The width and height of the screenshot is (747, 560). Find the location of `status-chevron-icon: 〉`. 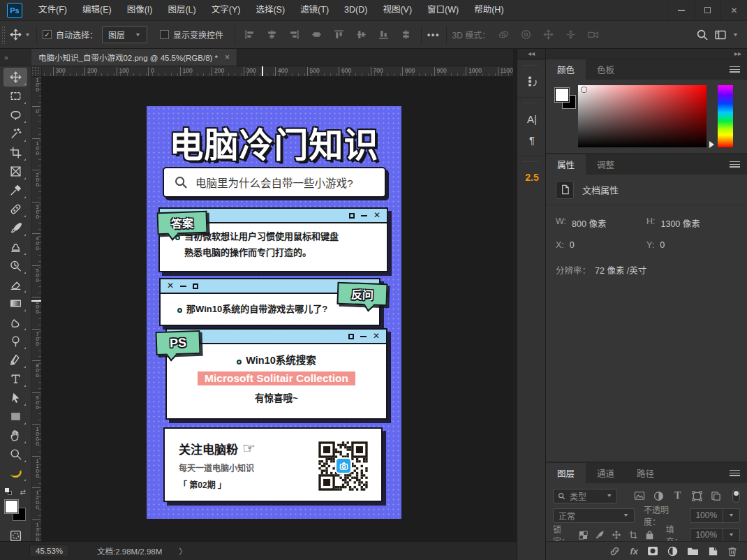

status-chevron-icon: 〉 is located at coordinates (183, 551).